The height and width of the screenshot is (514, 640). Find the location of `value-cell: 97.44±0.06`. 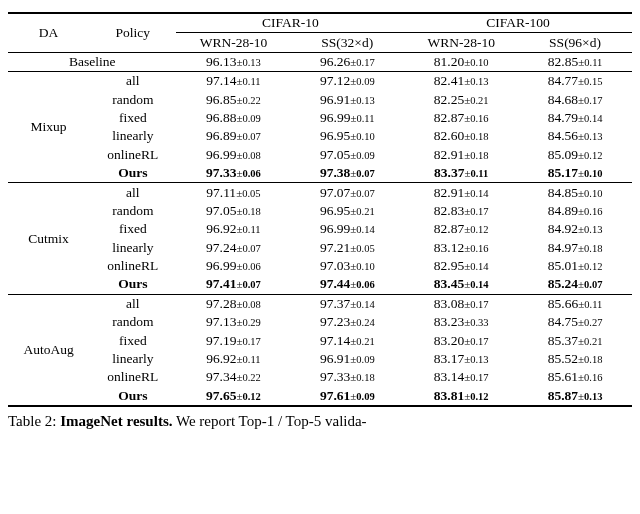

value-cell: 97.44±0.06 is located at coordinates (347, 284).